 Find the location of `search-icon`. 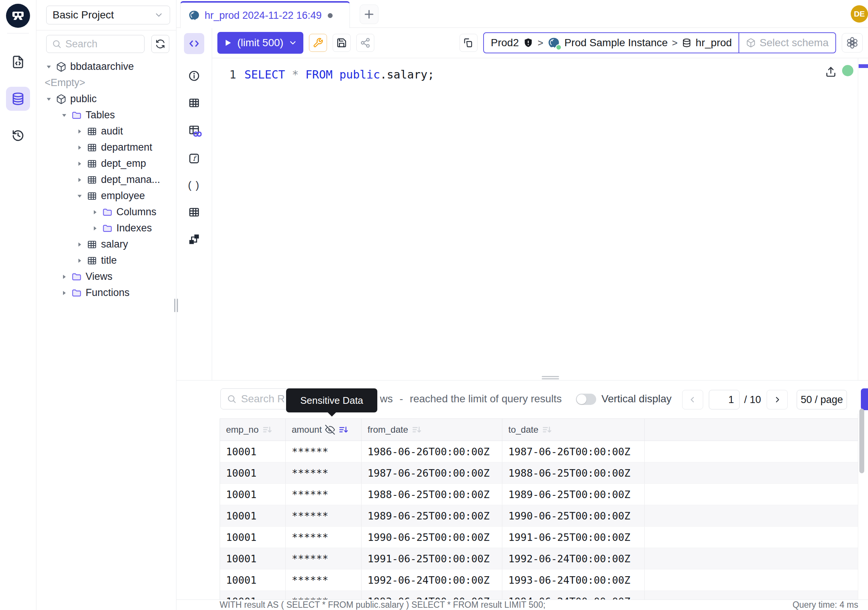

search-icon is located at coordinates (57, 44).